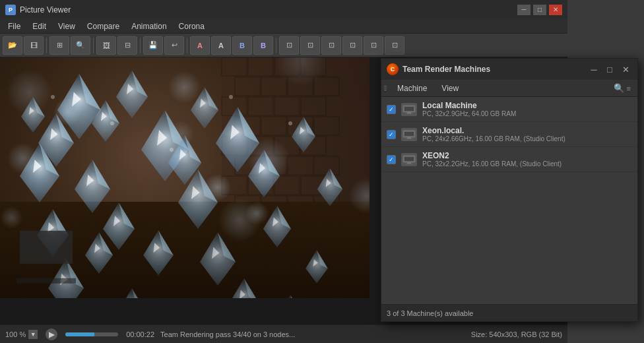 This screenshot has width=644, height=343. What do you see at coordinates (352, 46) in the screenshot?
I see `tb-btn-extra4: ⊡` at bounding box center [352, 46].